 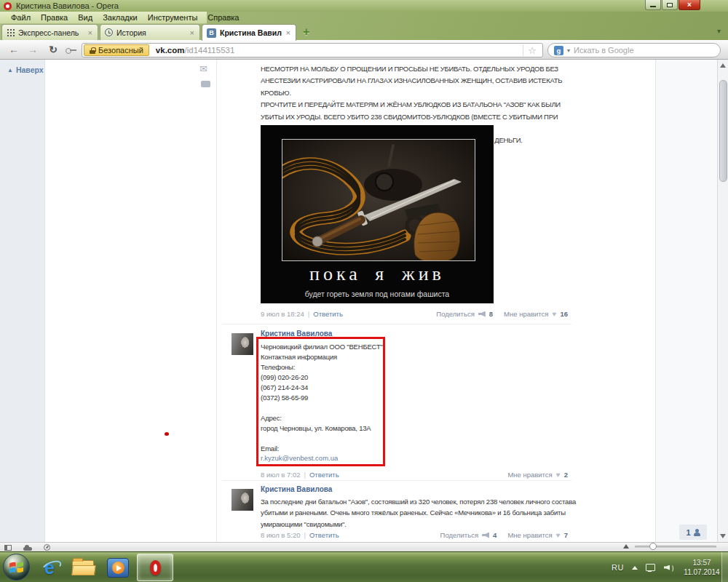 What do you see at coordinates (67, 6) in the screenshot?
I see `window-title: Кристина Вавилова - Opera` at bounding box center [67, 6].